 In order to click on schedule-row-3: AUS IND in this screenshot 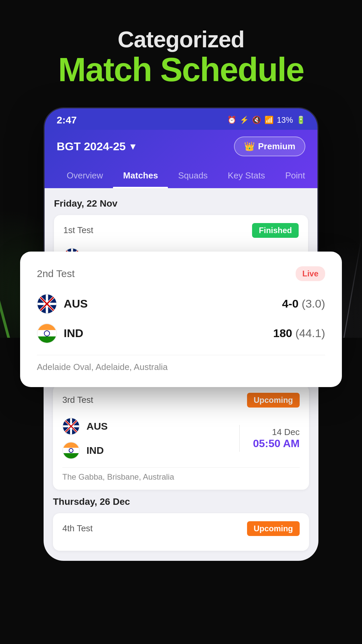, I will do `click(181, 438)`.